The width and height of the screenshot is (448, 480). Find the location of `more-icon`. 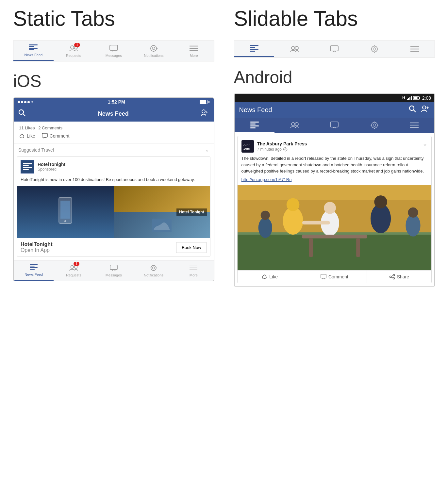

more-icon is located at coordinates (194, 48).